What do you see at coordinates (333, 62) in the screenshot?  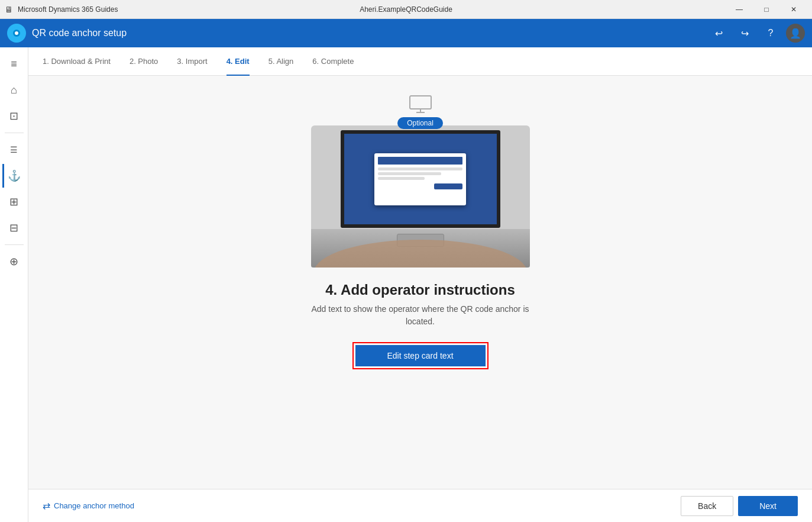 I see `step-6: 6. Complete` at bounding box center [333, 62].